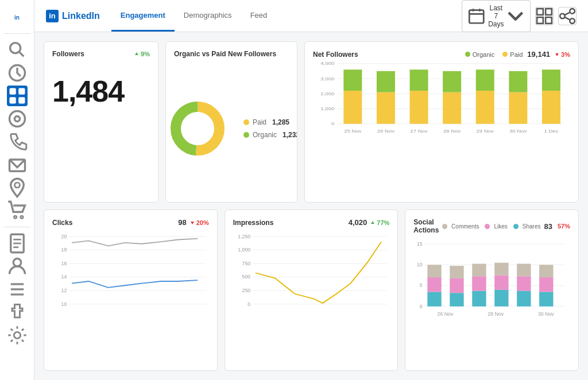 This screenshot has width=588, height=380. I want to click on paid-legend-item: Paid 1,285, so click(270, 122).